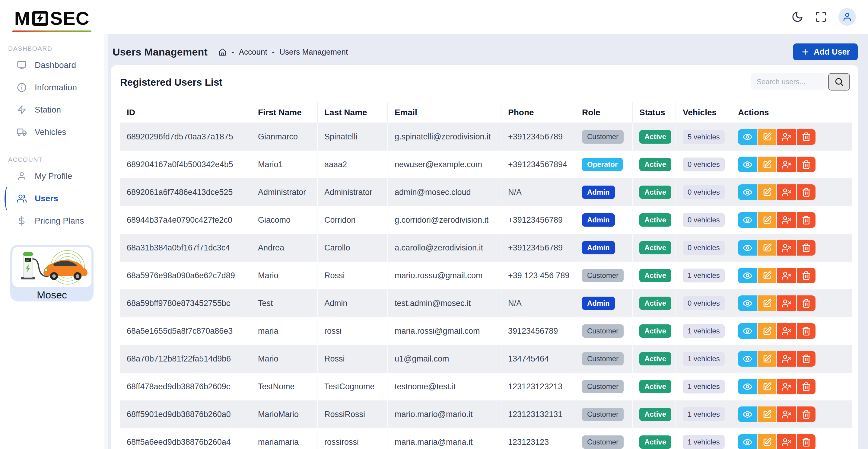 Image resolution: width=868 pixels, height=449 pixels. What do you see at coordinates (46, 199) in the screenshot?
I see `sidebar-item-label: Users` at bounding box center [46, 199].